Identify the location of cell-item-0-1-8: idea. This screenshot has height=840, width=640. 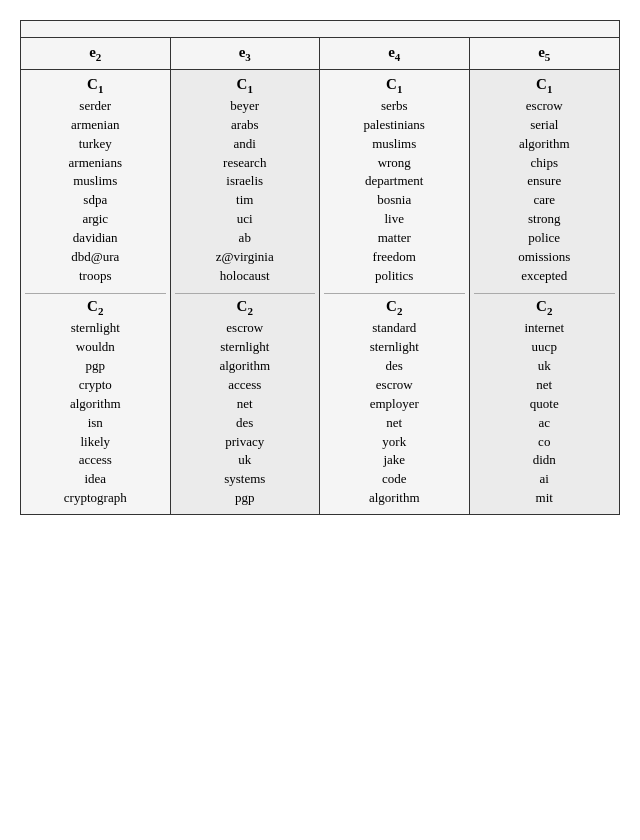
(95, 480).